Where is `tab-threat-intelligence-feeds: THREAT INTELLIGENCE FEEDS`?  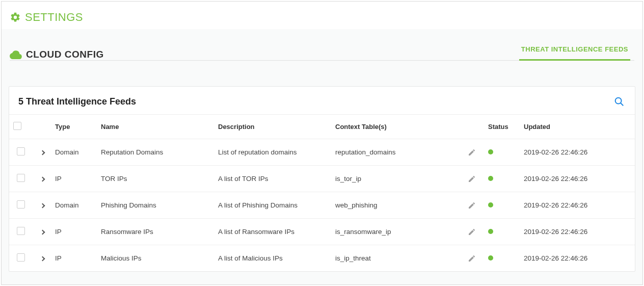 tab-threat-intelligence-feeds: THREAT INTELLIGENCE FEEDS is located at coordinates (575, 53).